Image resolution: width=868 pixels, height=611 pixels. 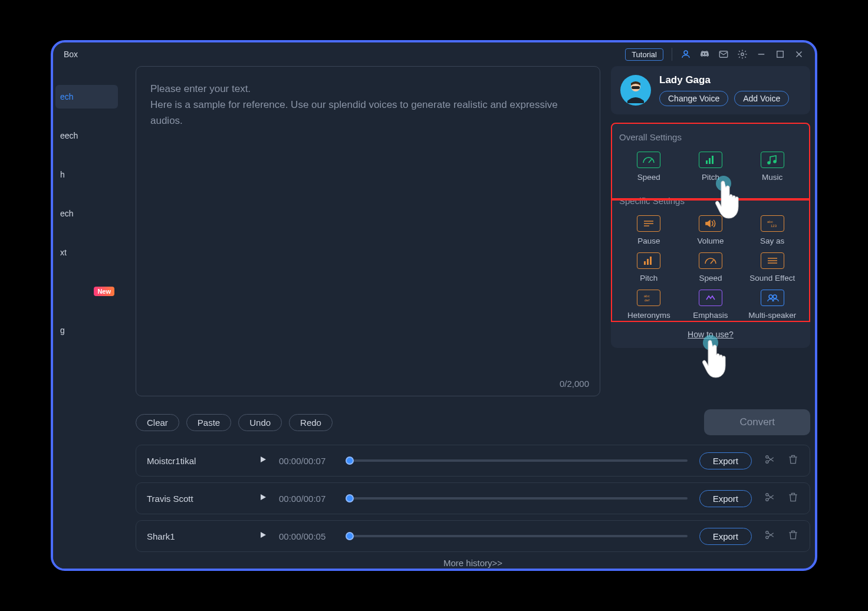 I want to click on sidebar-item-6: g, so click(x=87, y=330).